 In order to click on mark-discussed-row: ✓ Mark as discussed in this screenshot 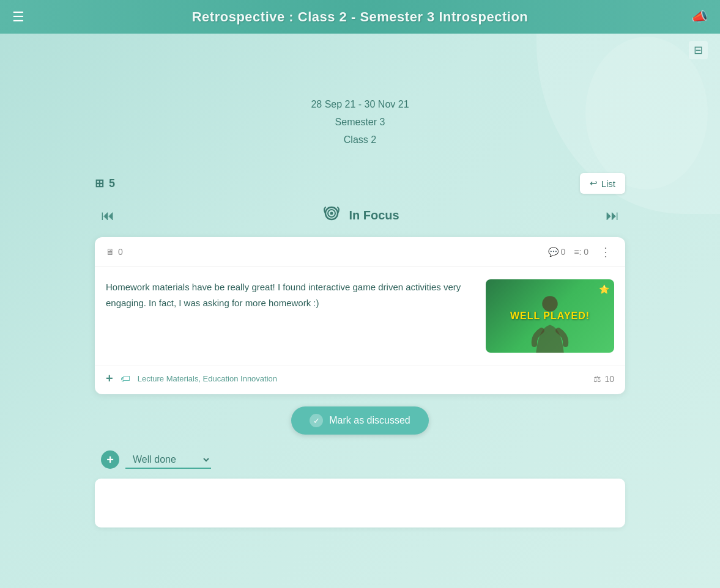, I will do `click(360, 421)`.